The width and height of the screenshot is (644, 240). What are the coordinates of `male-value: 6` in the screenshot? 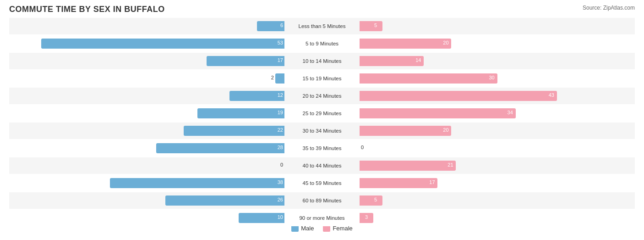 It's located at (282, 25).